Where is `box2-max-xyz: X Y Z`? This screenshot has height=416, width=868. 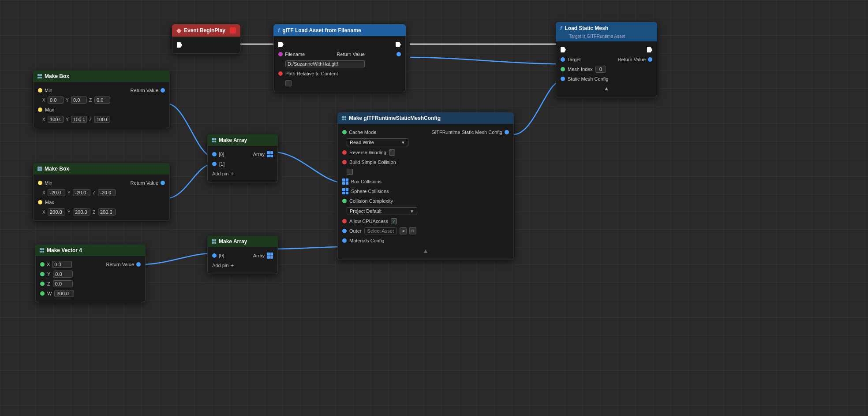 box2-max-xyz: X Y Z is located at coordinates (79, 212).